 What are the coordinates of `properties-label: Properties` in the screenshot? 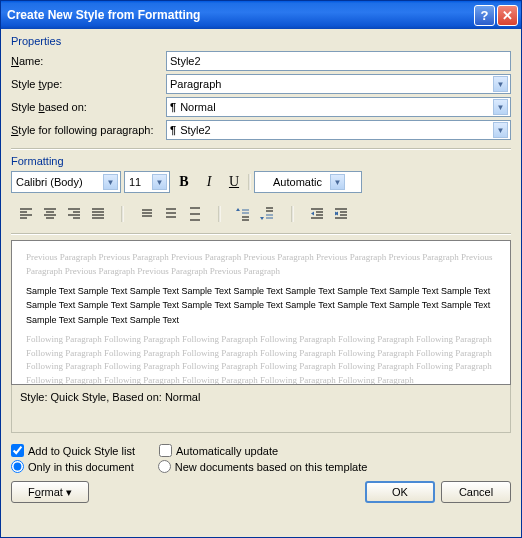 It's located at (261, 41).